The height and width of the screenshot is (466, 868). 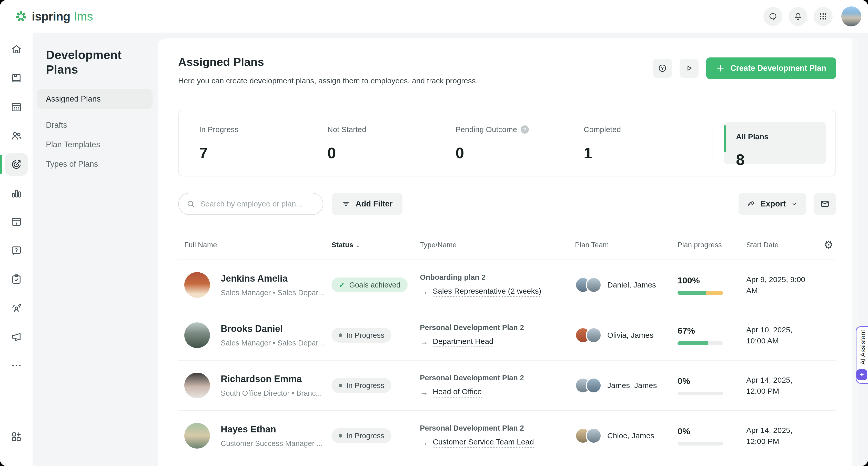 I want to click on video-tour-button, so click(x=689, y=68).